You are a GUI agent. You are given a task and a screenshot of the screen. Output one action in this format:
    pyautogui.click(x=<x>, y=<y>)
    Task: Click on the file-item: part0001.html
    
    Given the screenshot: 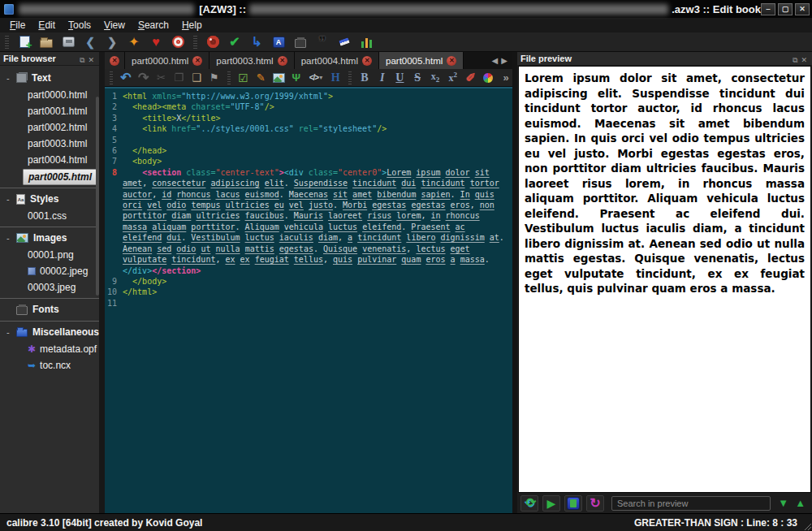 What is the action you would take?
    pyautogui.click(x=50, y=111)
    